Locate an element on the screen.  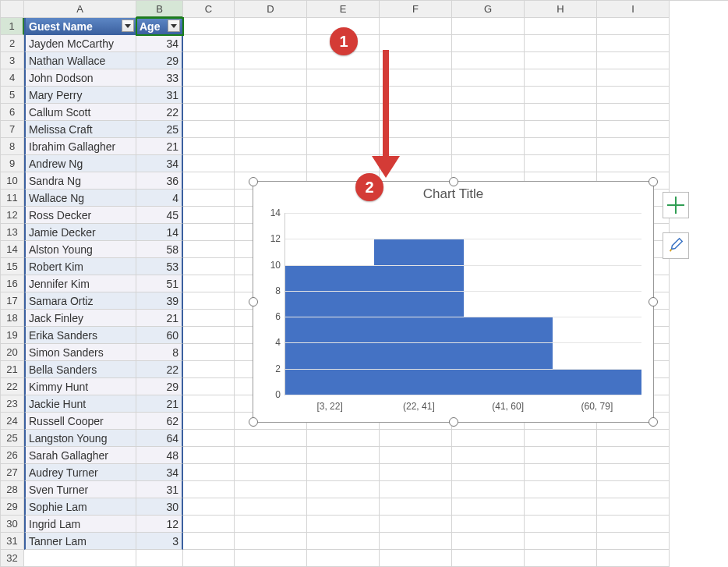
row-header-3: 3 is located at coordinates (12, 61).